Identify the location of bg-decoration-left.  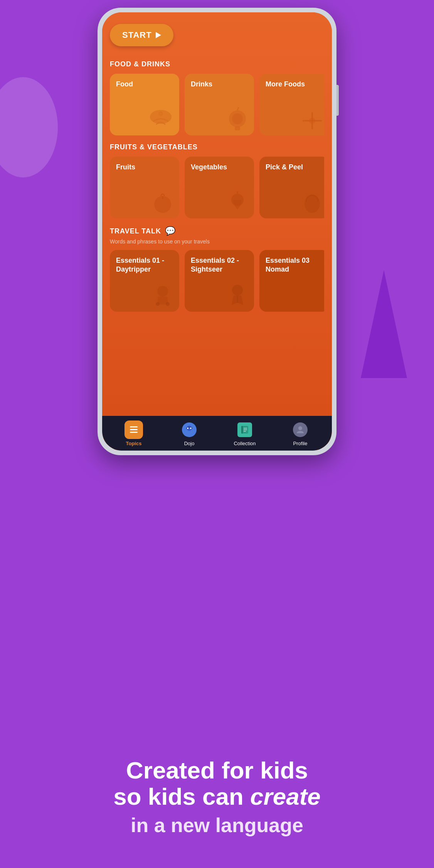
(29, 127).